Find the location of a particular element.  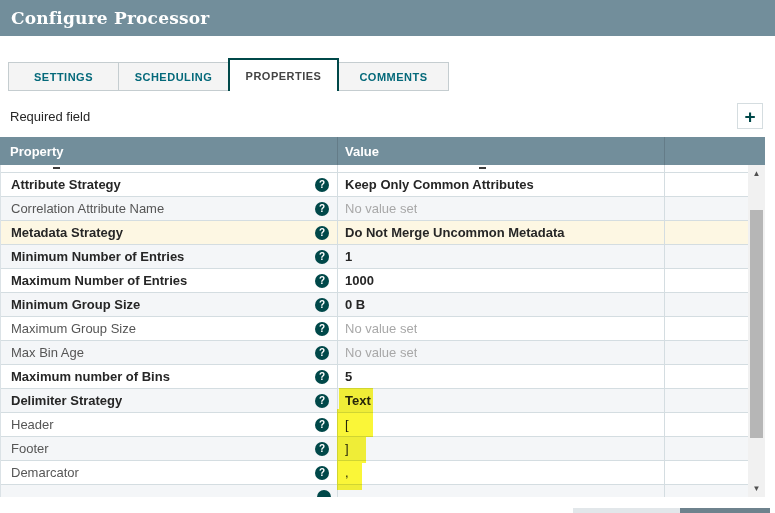

value-cell: Keep Only Common Attributes is located at coordinates (502, 184).